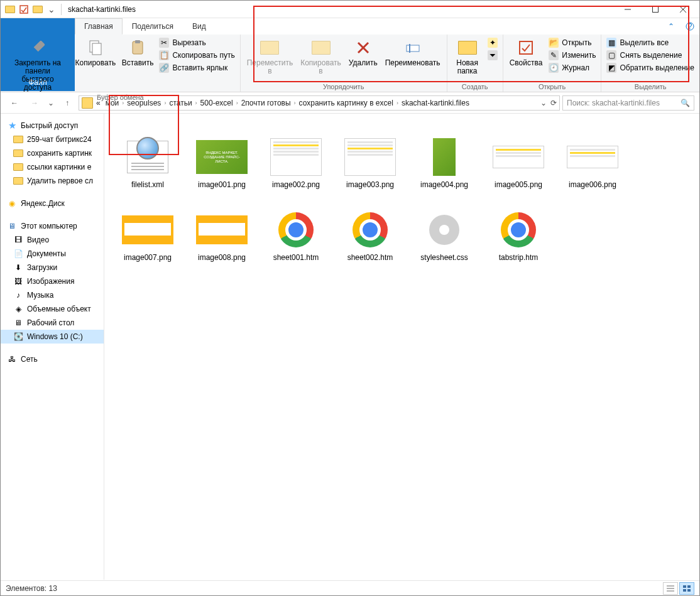 This screenshot has height=596, width=700. Describe the element at coordinates (52, 126) in the screenshot. I see `nav-quick-access: ★Быстрый доступ` at that location.